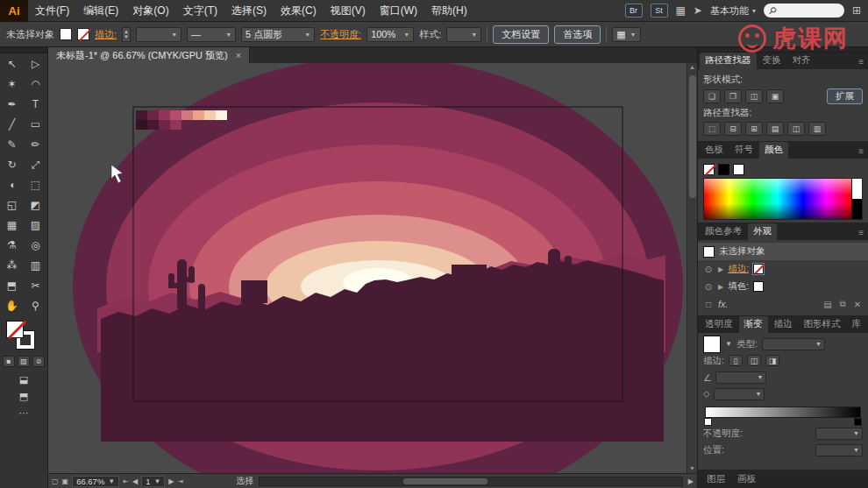  Describe the element at coordinates (445, 482) in the screenshot. I see `horizontal-scroll-thumb` at that location.